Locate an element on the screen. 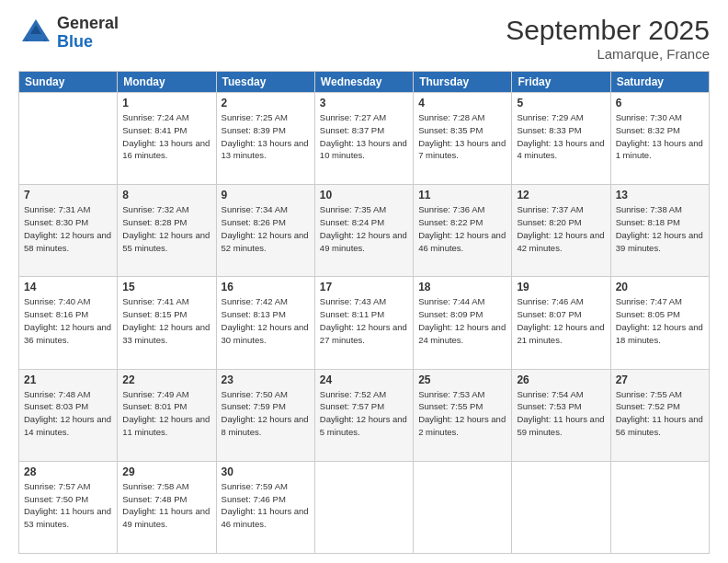 This screenshot has height=563, width=728. day-number: 26 is located at coordinates (561, 380).